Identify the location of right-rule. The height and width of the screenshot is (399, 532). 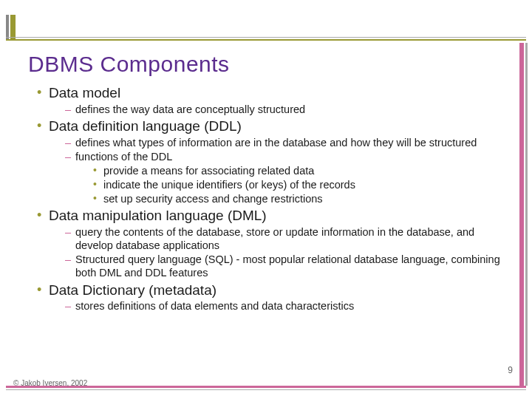
(522, 214).